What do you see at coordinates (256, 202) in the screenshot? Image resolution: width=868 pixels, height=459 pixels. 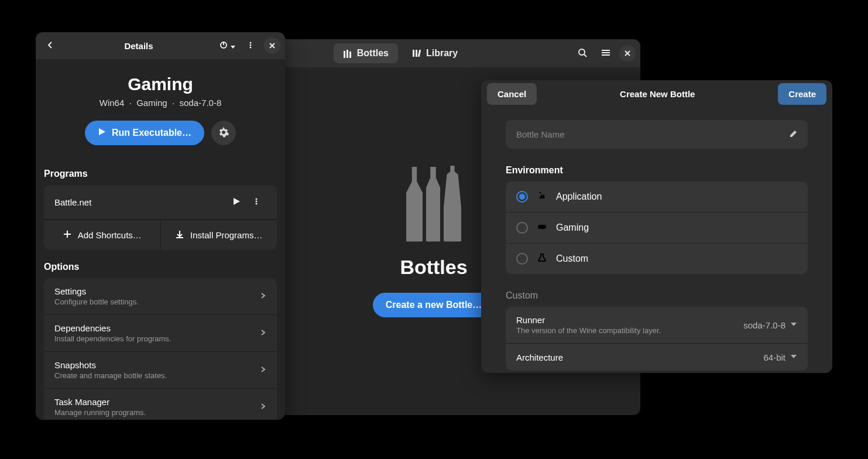 I see `program-more-button` at bounding box center [256, 202].